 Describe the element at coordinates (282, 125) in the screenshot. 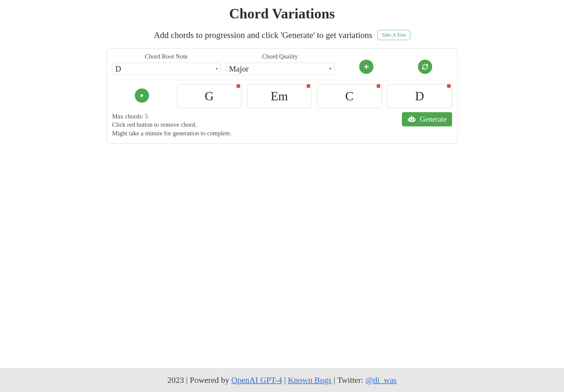

I see `info-row: Max chords: 5 Click red button to remove…` at that location.